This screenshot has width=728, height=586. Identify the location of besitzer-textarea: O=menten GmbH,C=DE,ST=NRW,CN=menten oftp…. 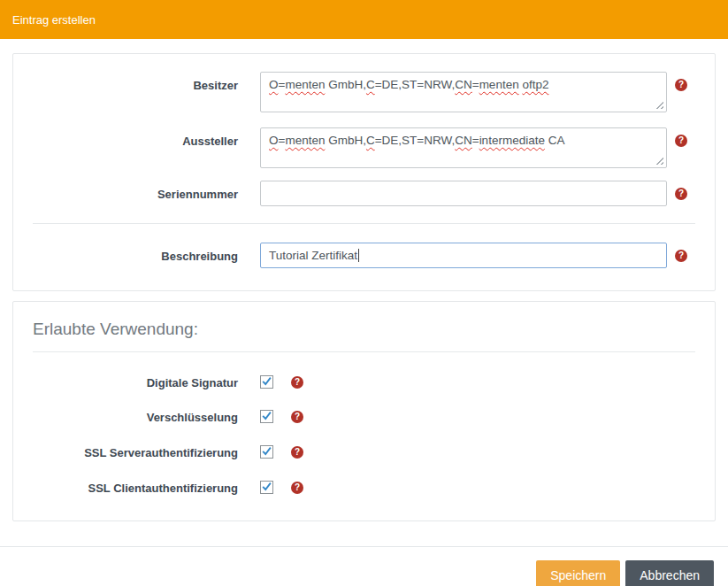
(464, 92).